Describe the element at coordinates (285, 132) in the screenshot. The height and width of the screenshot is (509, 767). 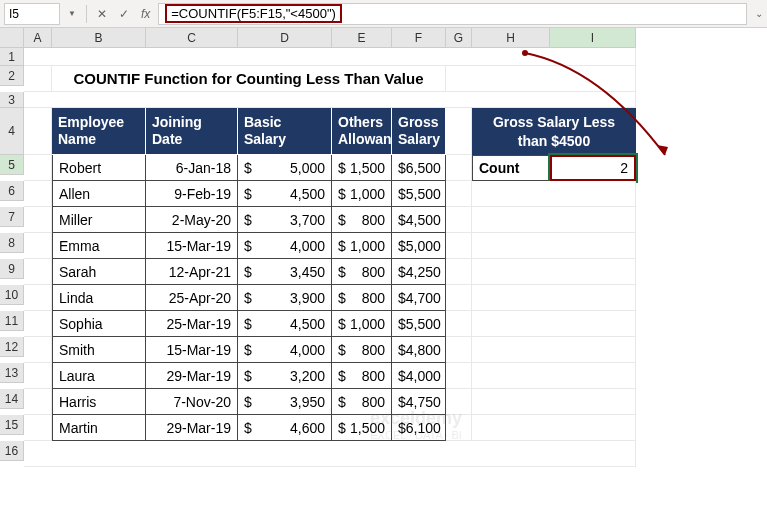
I see `hdr-basic-salary: BasicSalary` at that location.